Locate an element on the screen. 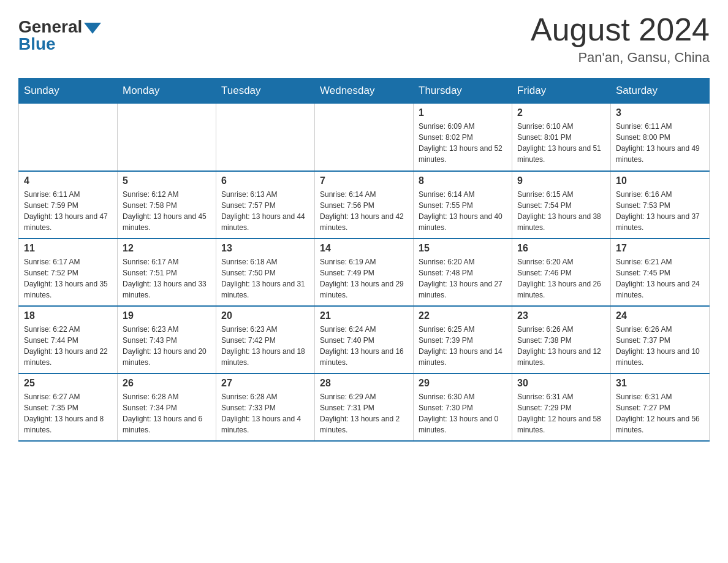  day-number: 2 is located at coordinates (561, 113).